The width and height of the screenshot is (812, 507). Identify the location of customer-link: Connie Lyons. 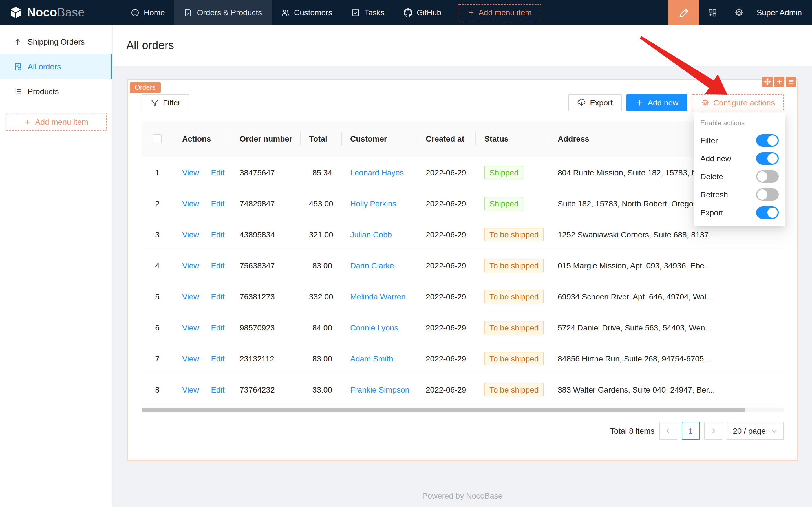
(374, 327).